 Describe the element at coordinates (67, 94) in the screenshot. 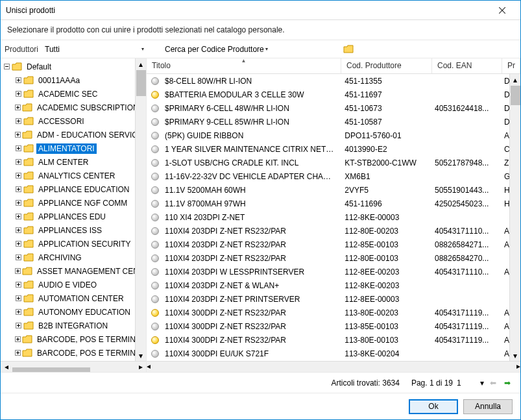

I see `tree-node-label: ACADEMIC SEC` at that location.